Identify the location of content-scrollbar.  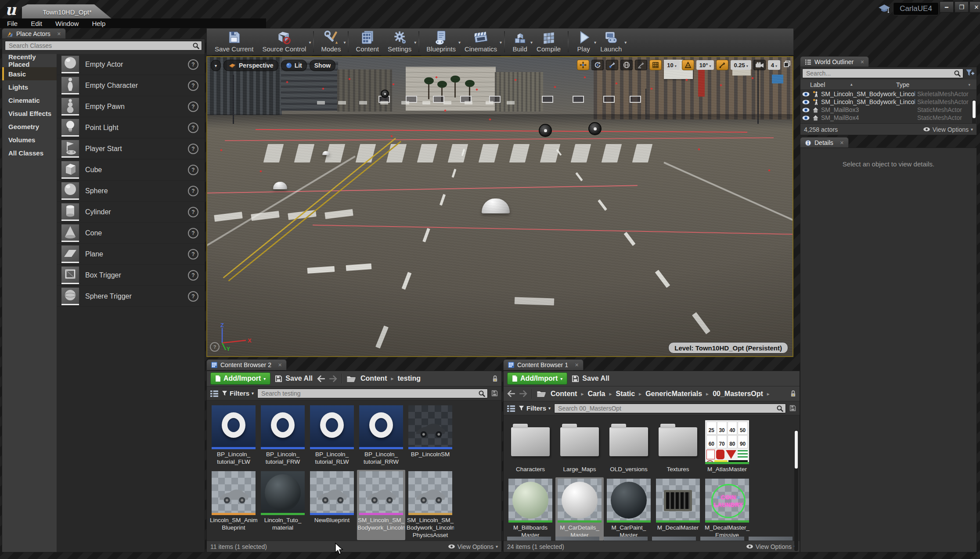
(796, 490).